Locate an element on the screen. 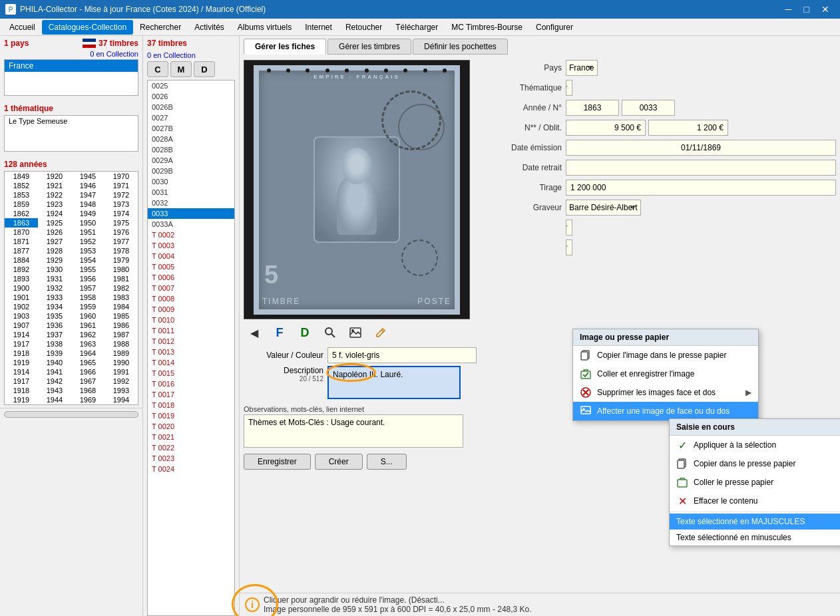 This screenshot has width=840, height=616. annee-input is located at coordinates (592, 108).